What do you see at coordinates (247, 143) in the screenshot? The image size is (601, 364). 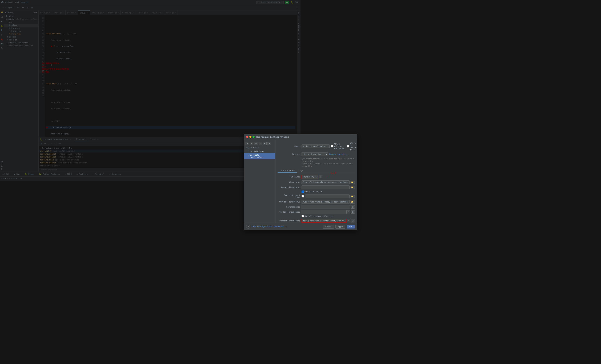 I see `modal-add-btn: +` at bounding box center [247, 143].